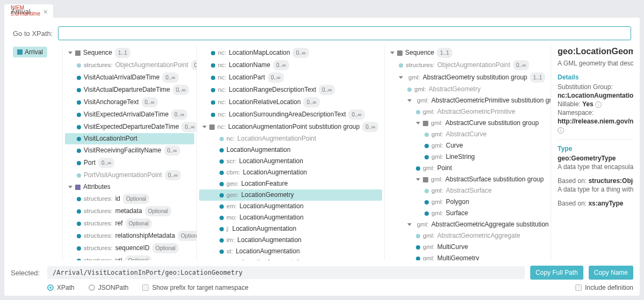 The width and height of the screenshot is (644, 300). I want to click on tree-item: VisitActualDepartureDateTime0..∞, so click(130, 90).